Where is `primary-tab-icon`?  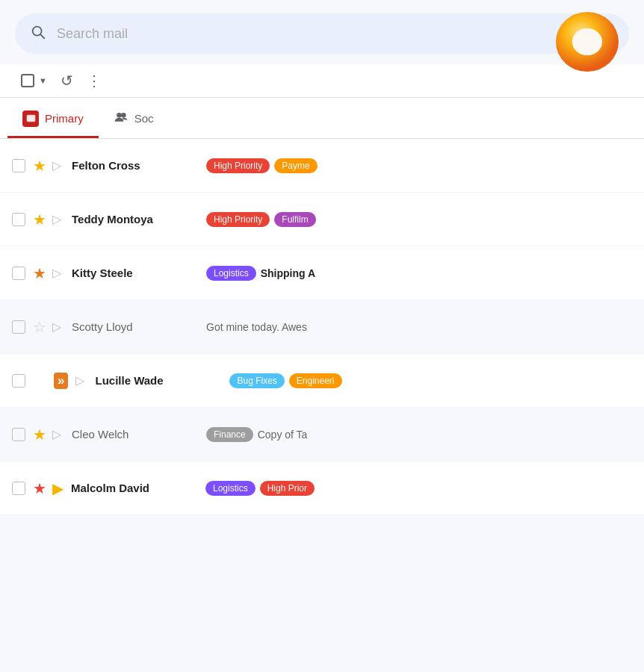
primary-tab-icon is located at coordinates (31, 119).